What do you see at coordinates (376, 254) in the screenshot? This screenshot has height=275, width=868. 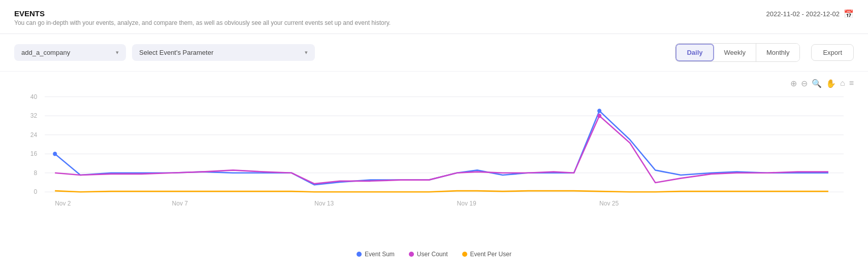 I see `legend-event-sum: Event Sum` at bounding box center [376, 254].